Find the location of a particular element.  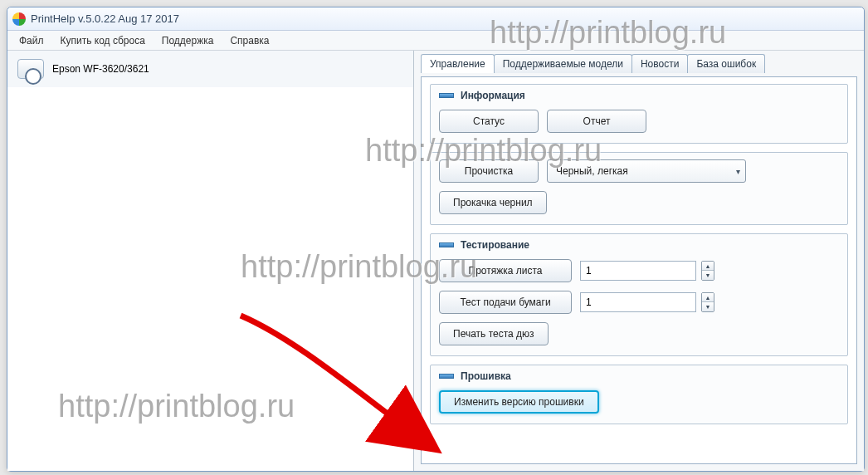

group-header-information: Информация is located at coordinates (639, 94).